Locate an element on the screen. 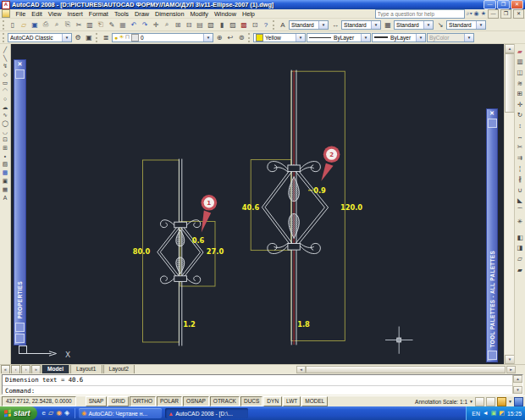 This screenshot has height=420, width=525. communication-center-icon: ◉ is located at coordinates (477, 14).